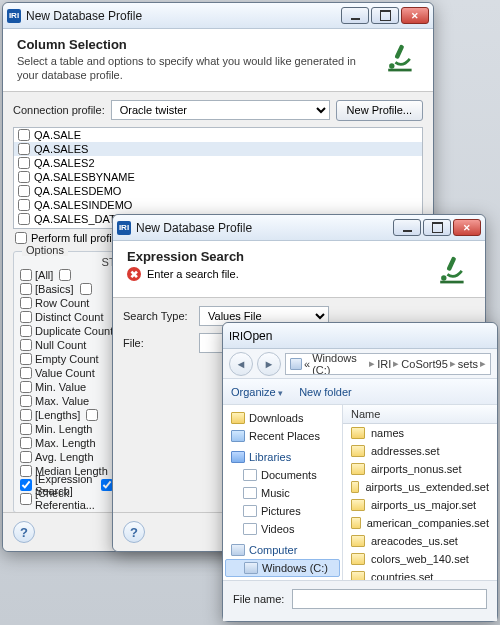 The image size is (500, 625). Describe the element at coordinates (420, 505) in the screenshot. I see `file-row: airports_us_major.set` at that location.